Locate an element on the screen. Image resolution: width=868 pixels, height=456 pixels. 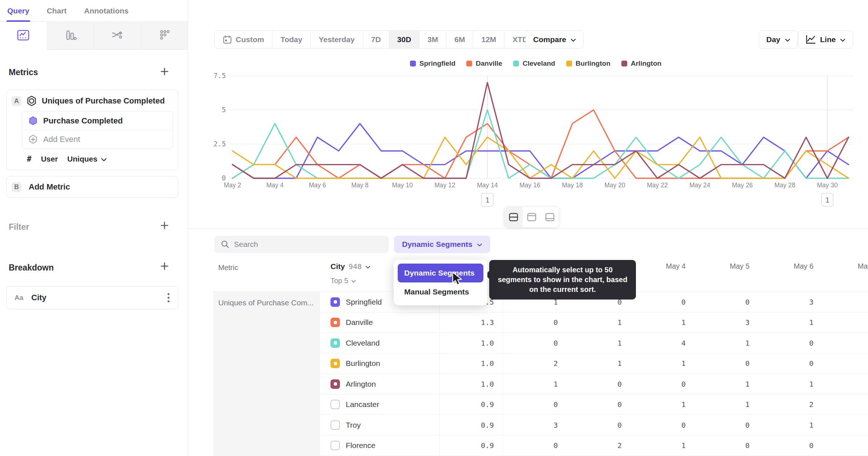
date-range-label: 12M is located at coordinates (489, 40).